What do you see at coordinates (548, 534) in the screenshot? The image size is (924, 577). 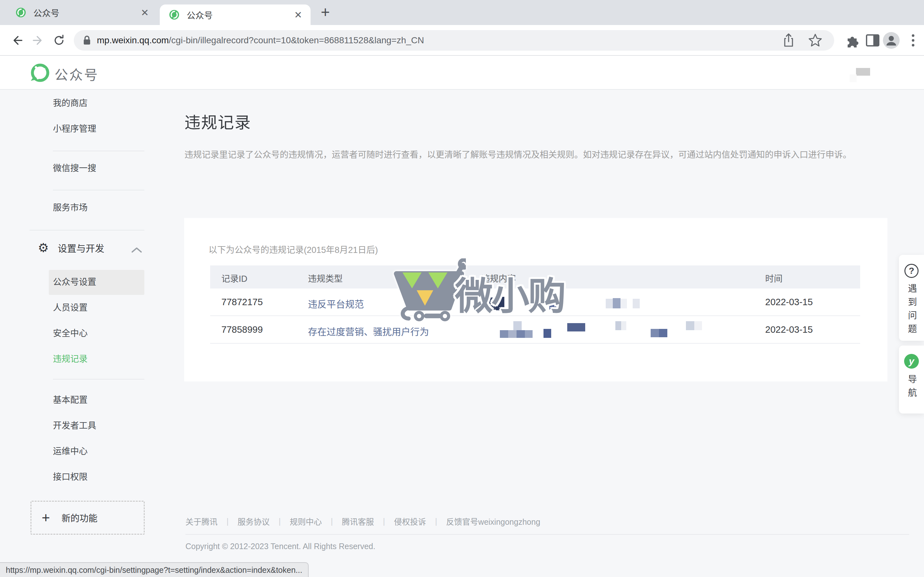 I see `footer-divider` at bounding box center [548, 534].